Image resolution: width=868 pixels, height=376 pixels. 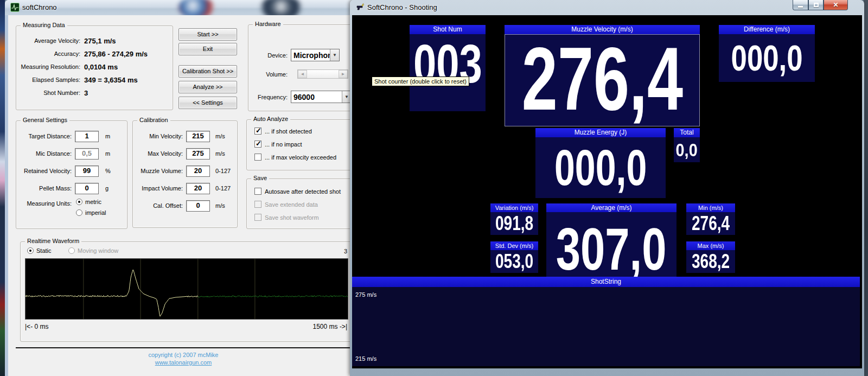 I want to click on radio-static: Static, so click(x=39, y=251).